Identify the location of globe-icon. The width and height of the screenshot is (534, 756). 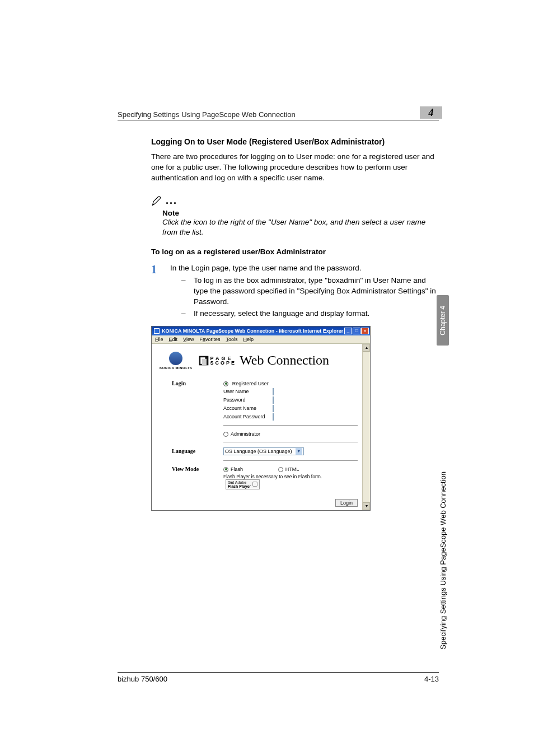
(176, 358).